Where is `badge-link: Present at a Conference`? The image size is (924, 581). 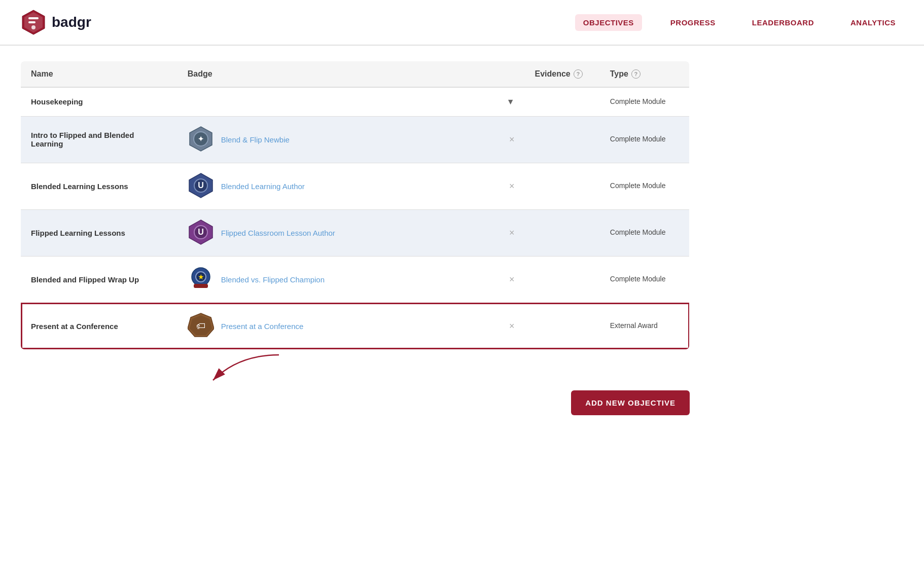
badge-link: Present at a Conference is located at coordinates (263, 326).